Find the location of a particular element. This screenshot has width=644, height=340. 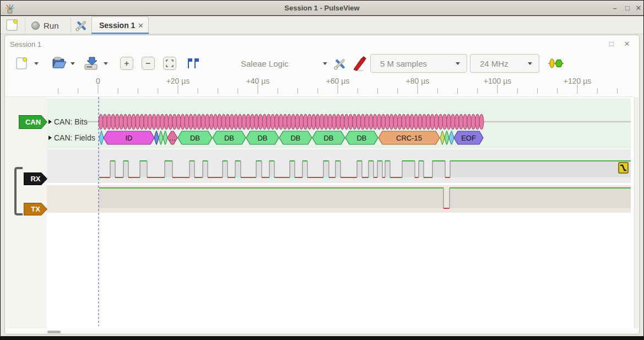

tx-tag-label: TX is located at coordinates (35, 209).